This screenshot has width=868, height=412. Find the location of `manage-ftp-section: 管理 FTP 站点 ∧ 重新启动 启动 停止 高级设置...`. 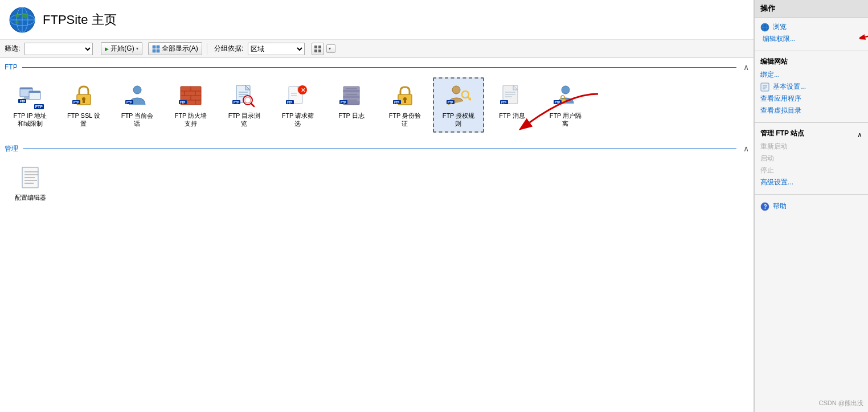

manage-ftp-section: 管理 FTP 站点 ∧ 重新启动 启动 停止 高级设置... is located at coordinates (811, 158).